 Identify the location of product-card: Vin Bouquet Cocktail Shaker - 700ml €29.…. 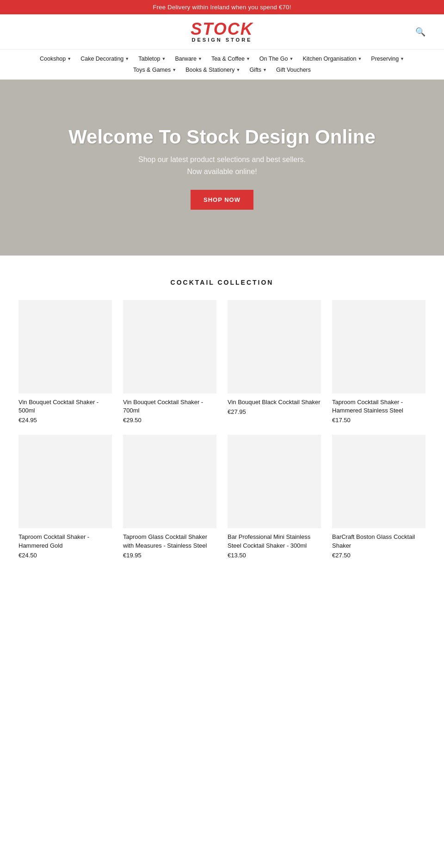
(170, 362).